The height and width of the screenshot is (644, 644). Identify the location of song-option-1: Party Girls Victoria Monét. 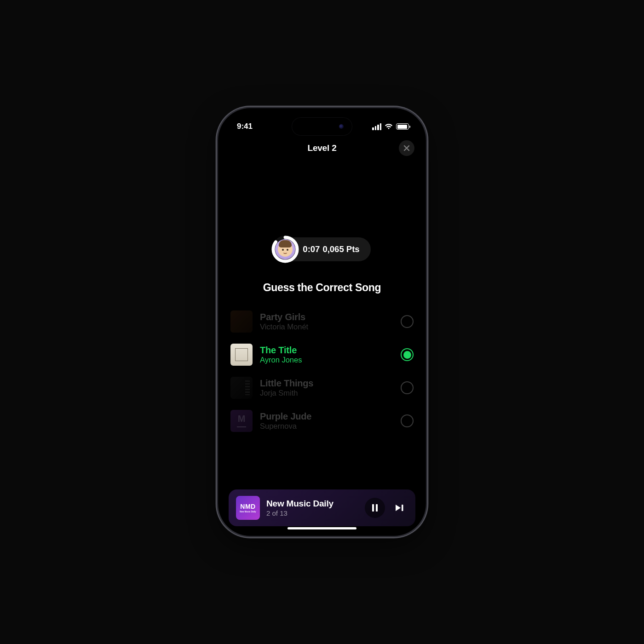
(322, 322).